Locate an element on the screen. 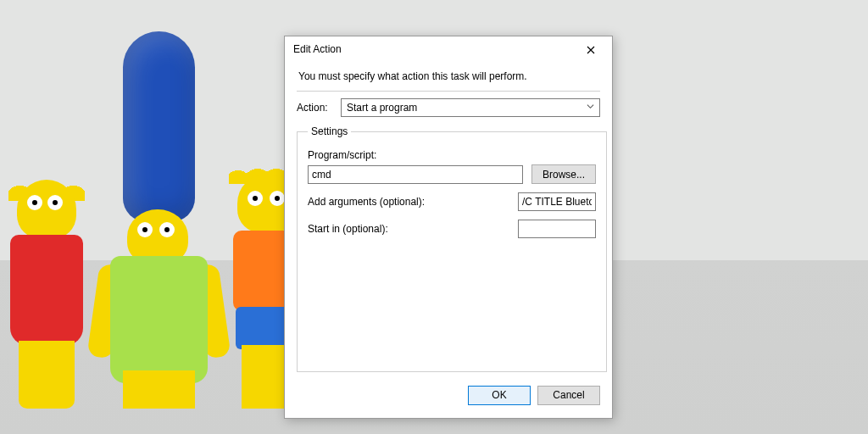 The width and height of the screenshot is (868, 434). arguments-label: Add arguments (optional): is located at coordinates (409, 202).